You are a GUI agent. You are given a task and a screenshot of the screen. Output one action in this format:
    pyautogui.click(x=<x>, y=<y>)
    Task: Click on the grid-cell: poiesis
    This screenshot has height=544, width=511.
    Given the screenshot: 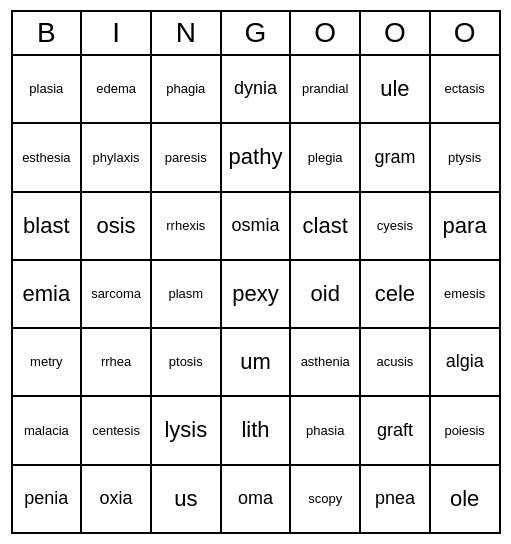 What is the action you would take?
    pyautogui.click(x=466, y=431)
    